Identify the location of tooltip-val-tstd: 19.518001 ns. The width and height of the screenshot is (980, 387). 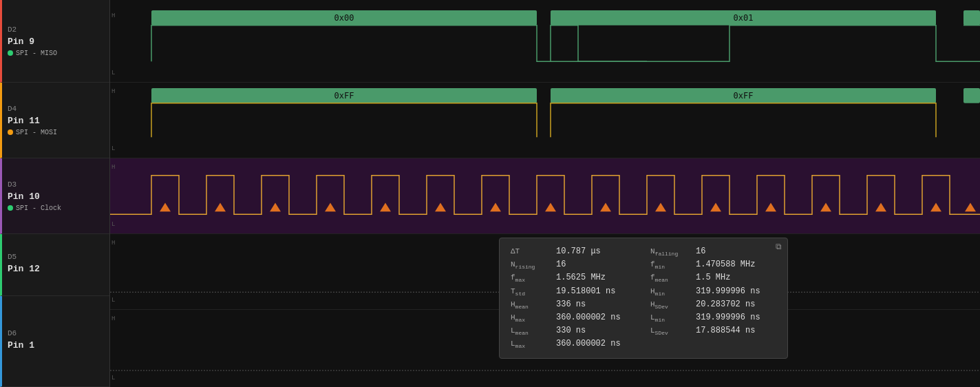
(586, 291).